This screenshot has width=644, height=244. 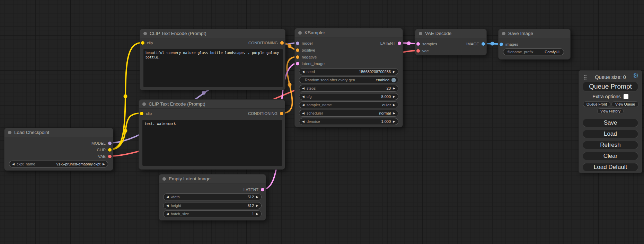 What do you see at coordinates (349, 105) in the screenshot?
I see `widget-sampler-name: ◀ sampler_name euler ▶` at bounding box center [349, 105].